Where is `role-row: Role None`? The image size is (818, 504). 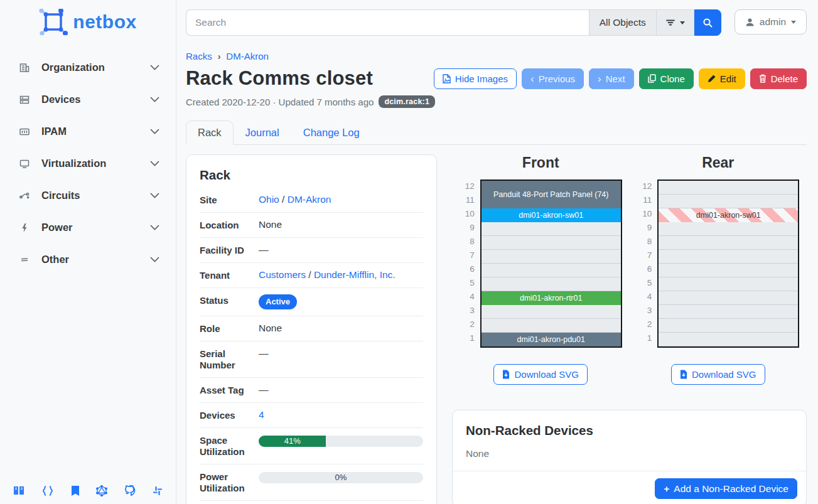 role-row: Role None is located at coordinates (311, 329).